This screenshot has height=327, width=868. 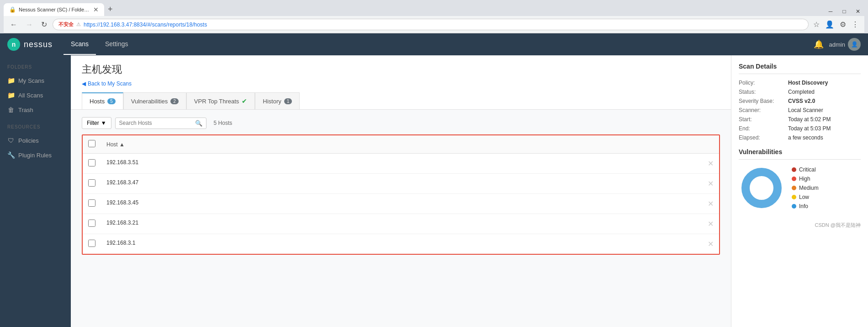 I want to click on page-header: 主机发现 ◀ Back to My Scans Configure Audit …, so click(x=401, y=82).